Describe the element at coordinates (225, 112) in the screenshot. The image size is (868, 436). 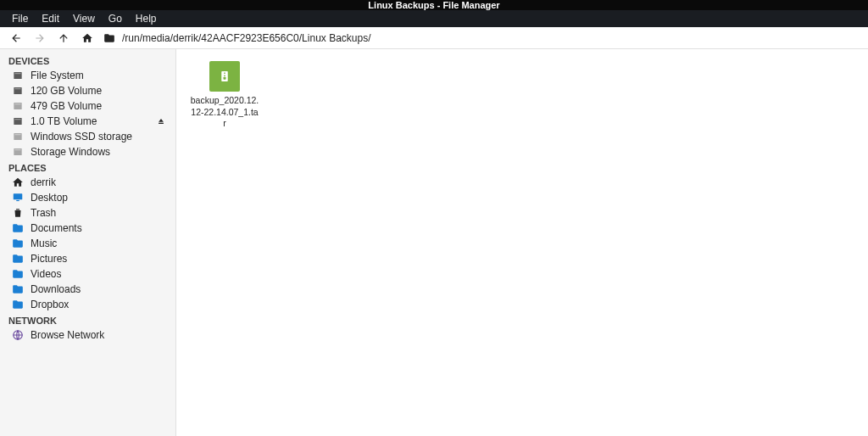
I see `file-name-label: backup_2020.12.12-22.14.07_1.tar` at that location.